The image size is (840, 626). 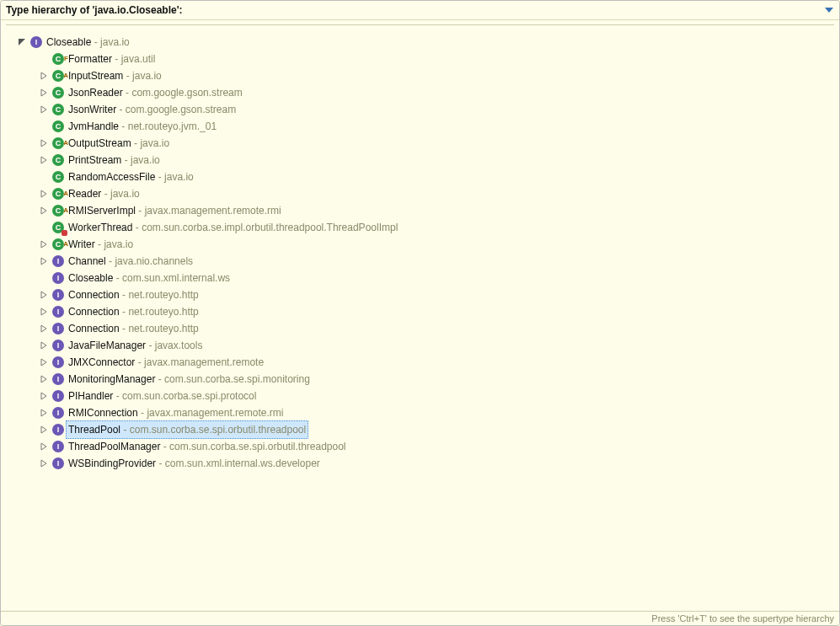 What do you see at coordinates (420, 42) in the screenshot?
I see `tree-row: ICloseable - java.io` at bounding box center [420, 42].